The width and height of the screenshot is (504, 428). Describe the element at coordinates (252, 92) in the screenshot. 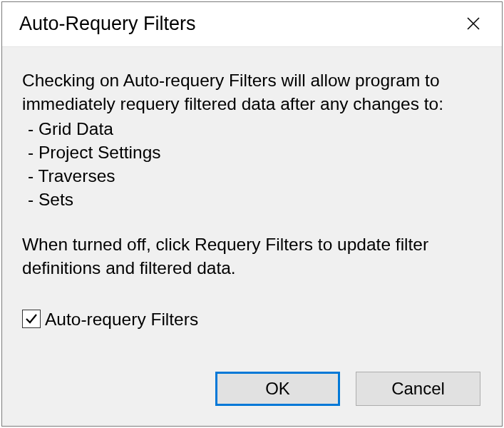

I see `intro-text: Checking on Auto-requery Filters will al…` at that location.